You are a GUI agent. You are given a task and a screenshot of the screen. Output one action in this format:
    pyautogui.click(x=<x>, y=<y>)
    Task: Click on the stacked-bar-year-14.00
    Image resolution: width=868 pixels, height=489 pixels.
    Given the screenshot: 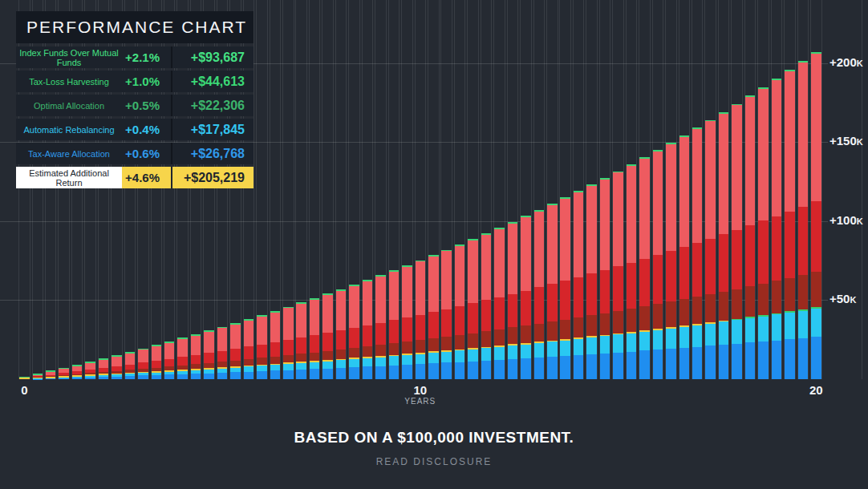 What is the action you would take?
    pyautogui.click(x=579, y=285)
    